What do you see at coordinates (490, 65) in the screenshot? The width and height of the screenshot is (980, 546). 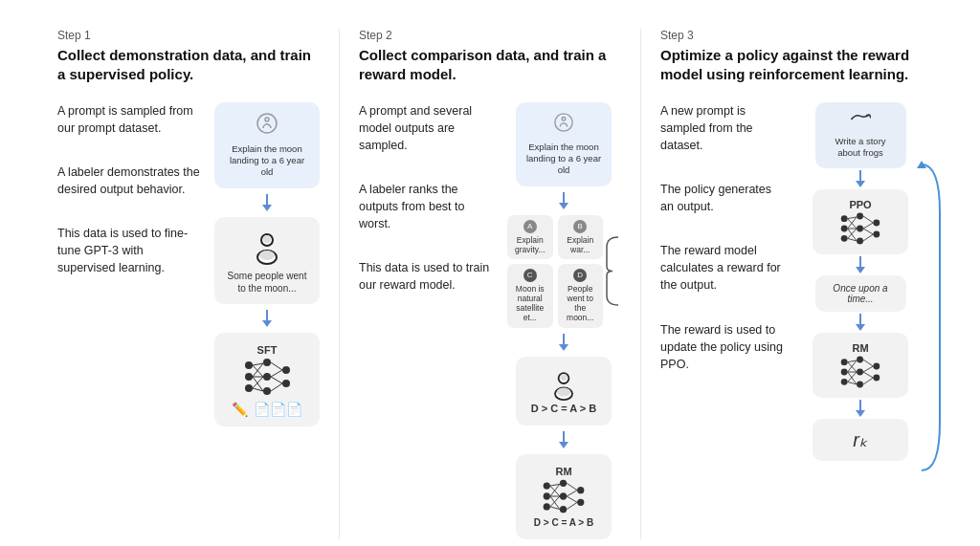 I see `step2-title: Collect comparison data, and train a rew…` at bounding box center [490, 65].